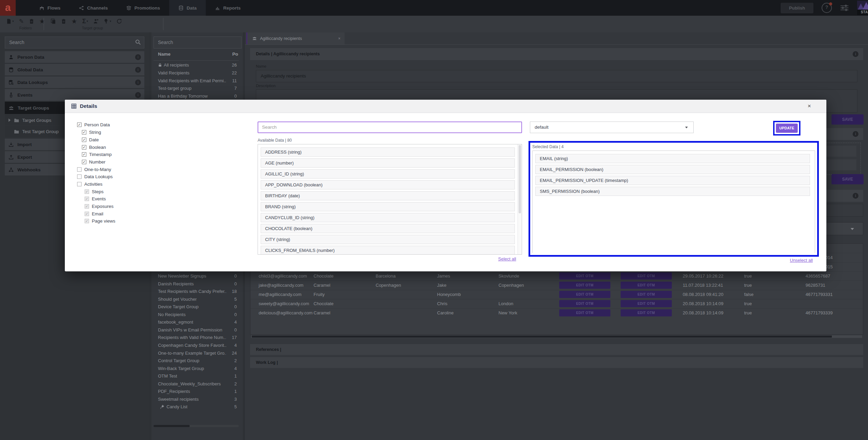  I want to click on table-row: All recipients 26, so click(197, 65).